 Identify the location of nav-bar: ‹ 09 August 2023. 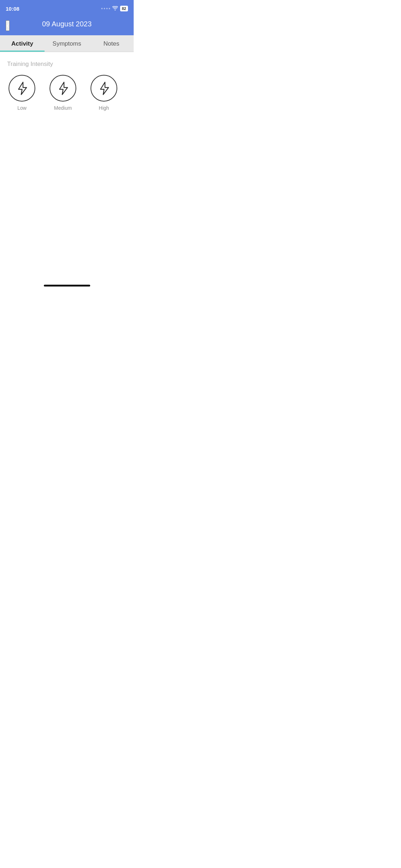
(67, 26).